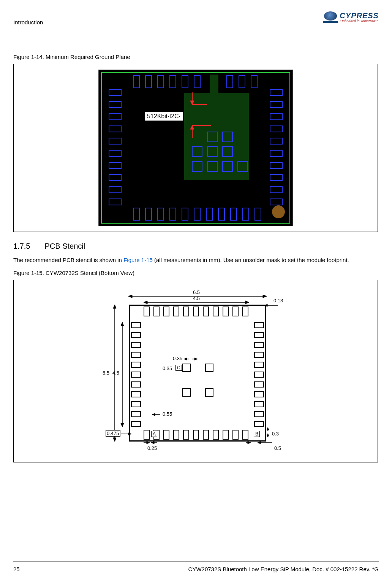 This screenshot has width=392, height=583. What do you see at coordinates (359, 16) in the screenshot?
I see `logo-text: CYPRESS` at bounding box center [359, 16].